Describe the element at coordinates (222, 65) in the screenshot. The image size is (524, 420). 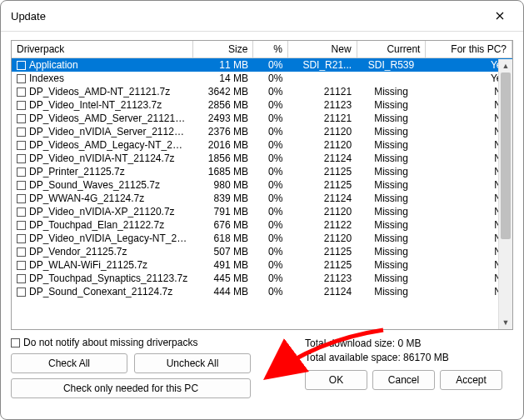
I see `cell-size: 11 MB` at that location.